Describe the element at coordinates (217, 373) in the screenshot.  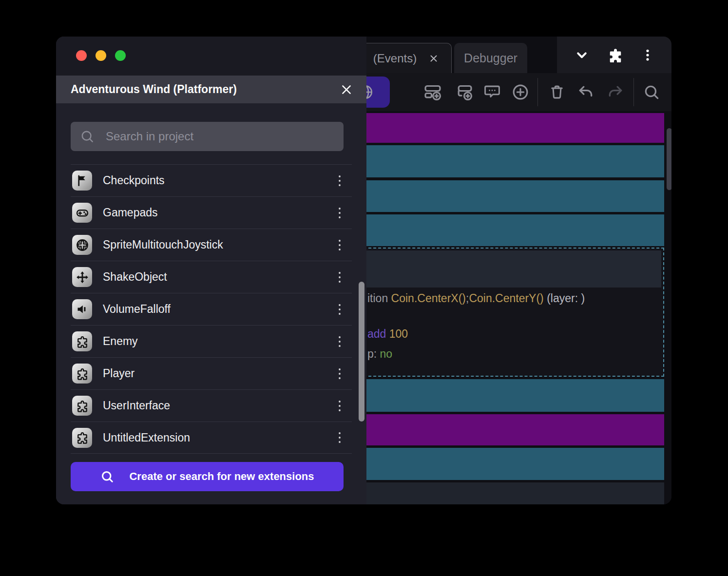
I see `list-item-label: Player` at that location.